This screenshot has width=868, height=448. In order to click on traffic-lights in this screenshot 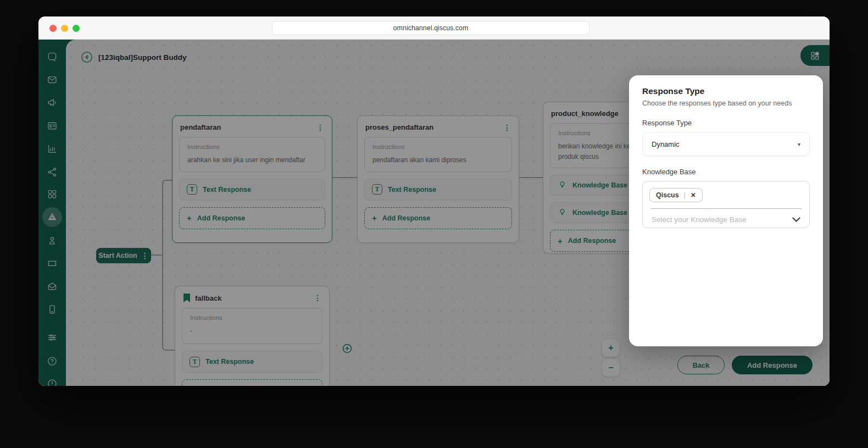, I will do `click(65, 29)`.